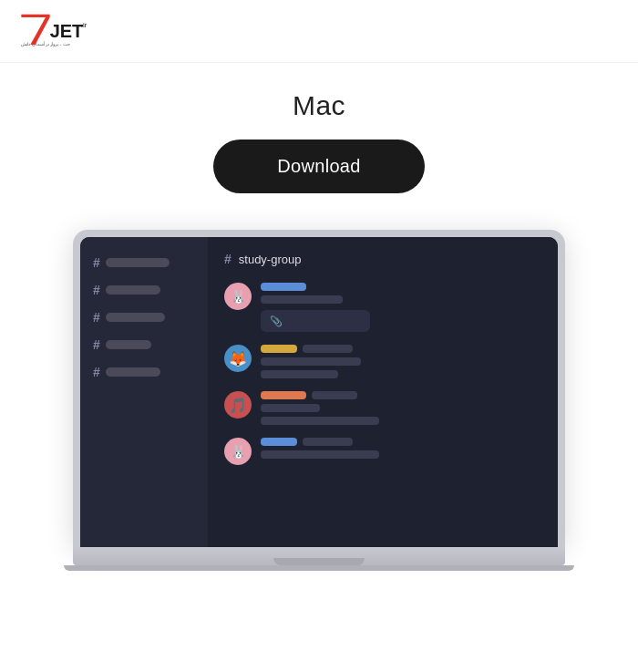 The image size is (638, 672). I want to click on message-row: 🎵, so click(383, 408).